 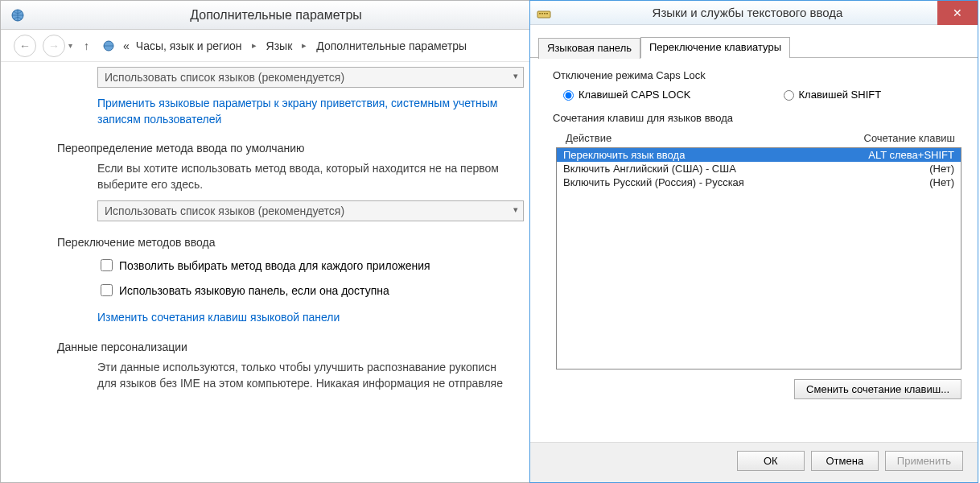 What do you see at coordinates (54, 46) in the screenshot?
I see `forward-button: →` at bounding box center [54, 46].